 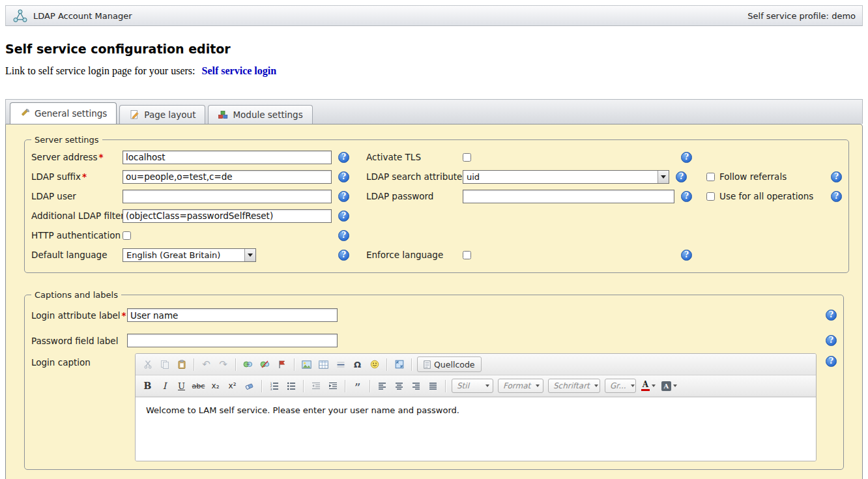 I want to click on text-color-button: A, so click(x=648, y=386).